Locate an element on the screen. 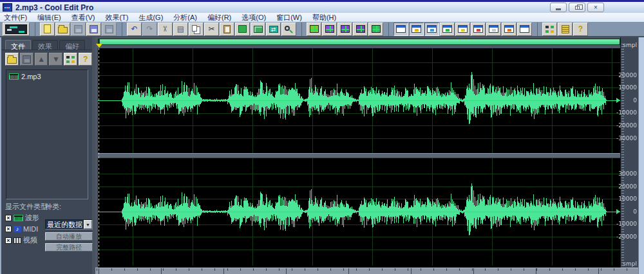 Image resolution: width=644 pixels, height=274 pixels. filetype-label: 波形 is located at coordinates (32, 217).